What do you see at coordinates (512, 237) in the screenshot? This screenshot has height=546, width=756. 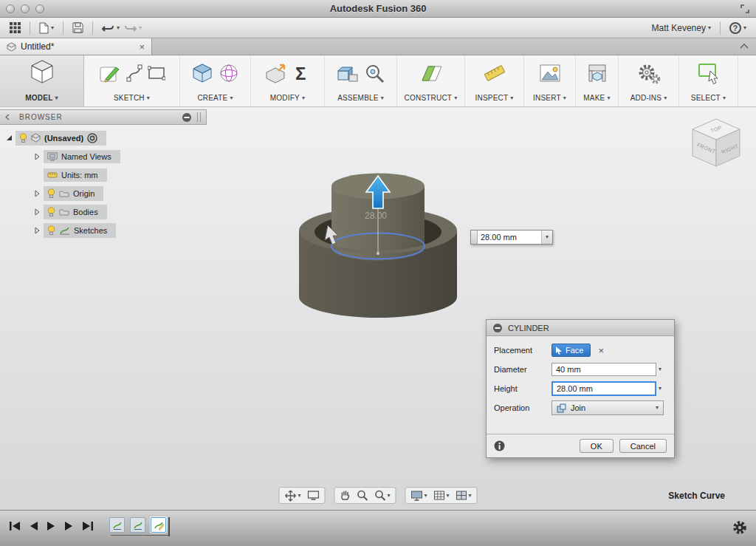 I see `dimension-input-box: ▾` at bounding box center [512, 237].